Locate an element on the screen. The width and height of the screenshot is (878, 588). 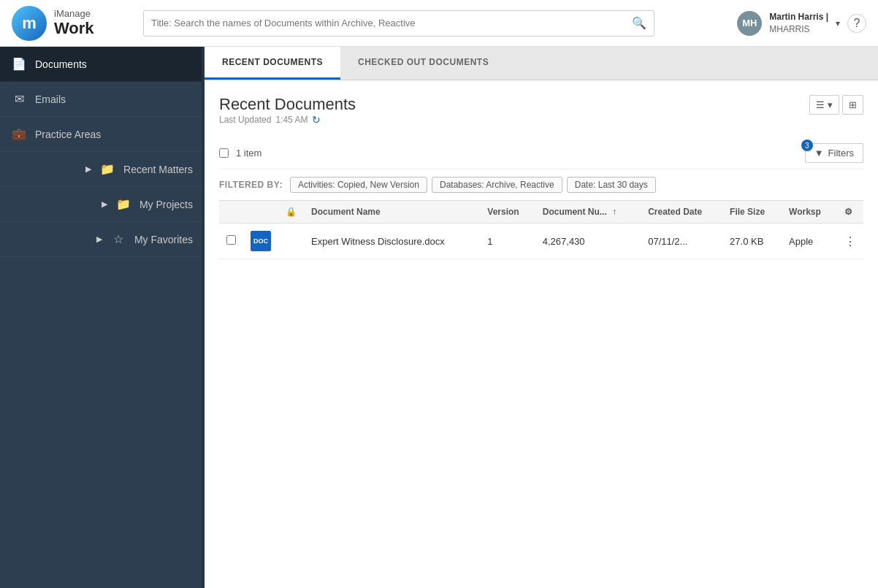
filters-label: Filters is located at coordinates (841, 153).